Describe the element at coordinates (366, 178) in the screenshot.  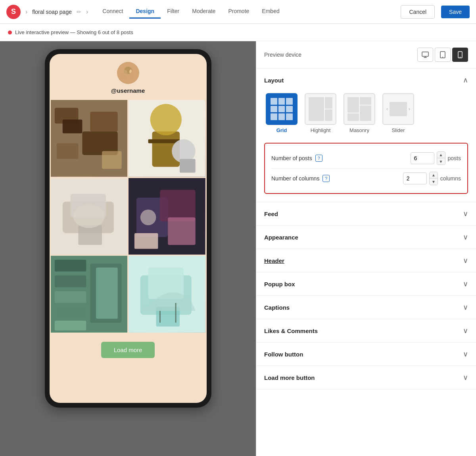
I see `columns-config-row: Number of columns ? ▲ ▼ columns` at that location.